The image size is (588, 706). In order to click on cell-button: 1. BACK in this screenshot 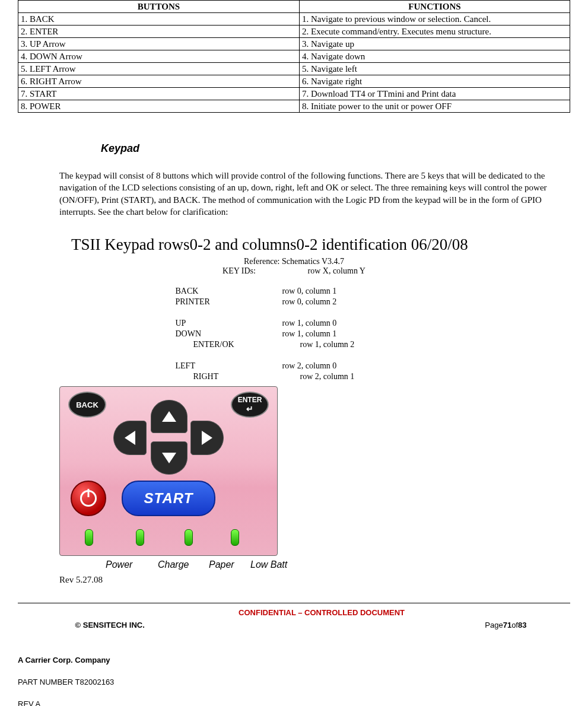, I will do `click(159, 19)`.